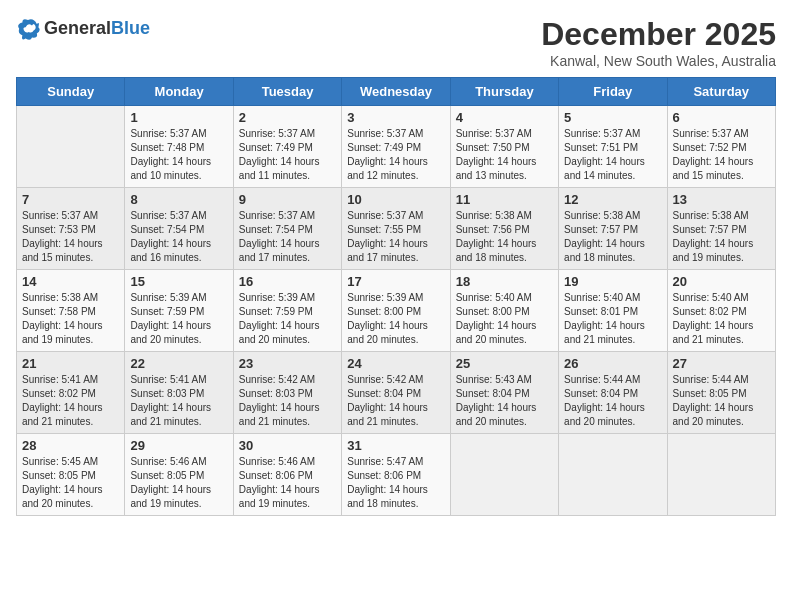  What do you see at coordinates (396, 118) in the screenshot?
I see `day-number: 3` at bounding box center [396, 118].